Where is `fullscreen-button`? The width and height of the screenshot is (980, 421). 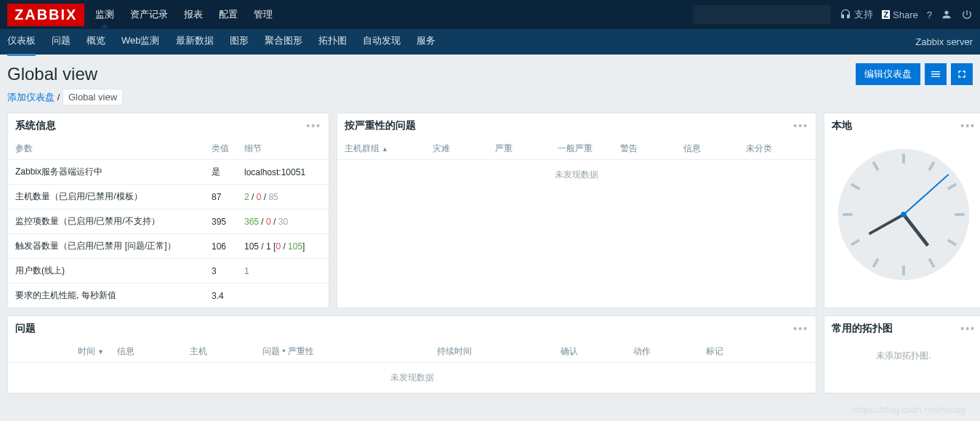
fullscreen-button is located at coordinates (962, 74).